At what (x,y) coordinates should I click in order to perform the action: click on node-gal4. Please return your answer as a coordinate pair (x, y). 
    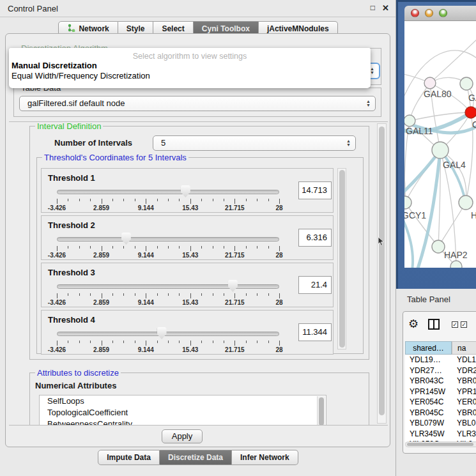
    Looking at the image, I should click on (440, 150).